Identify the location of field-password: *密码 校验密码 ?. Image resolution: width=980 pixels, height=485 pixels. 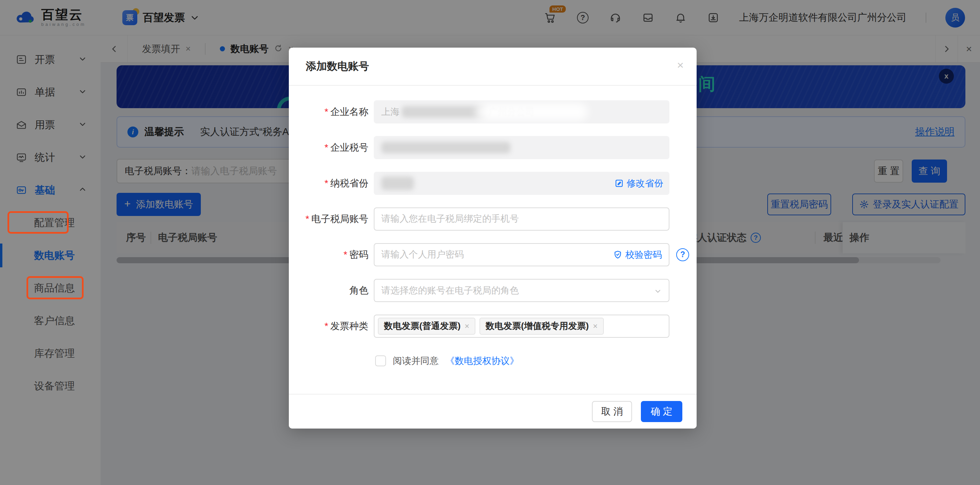
(493, 255).